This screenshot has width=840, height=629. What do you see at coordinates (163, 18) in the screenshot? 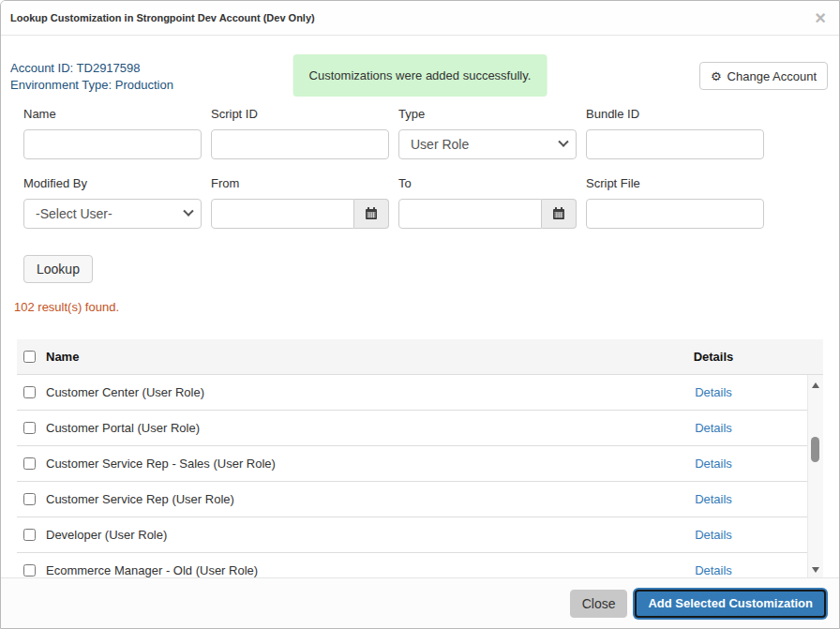
I see `modal-title: Lookup Customization in Strongpoint Dev …` at bounding box center [163, 18].